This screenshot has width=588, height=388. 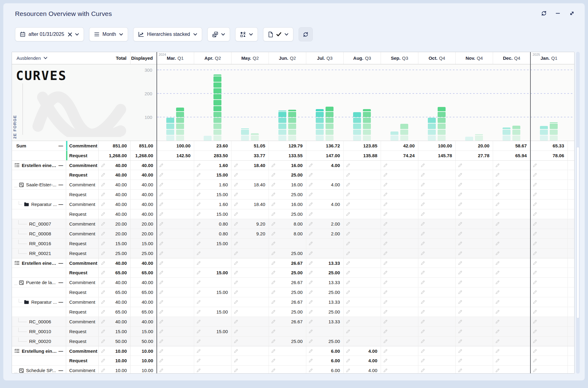 I want to click on refresh-icon, so click(x=544, y=13).